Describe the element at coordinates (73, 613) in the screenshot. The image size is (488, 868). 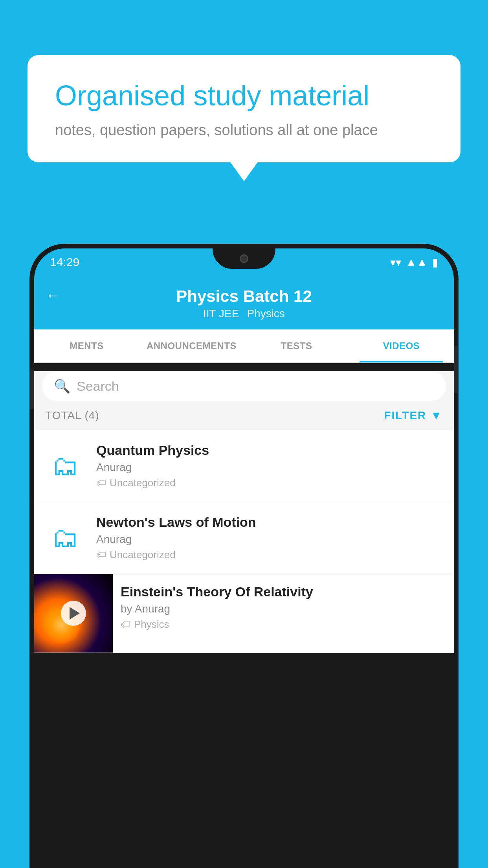
I see `video-thumbnail` at that location.